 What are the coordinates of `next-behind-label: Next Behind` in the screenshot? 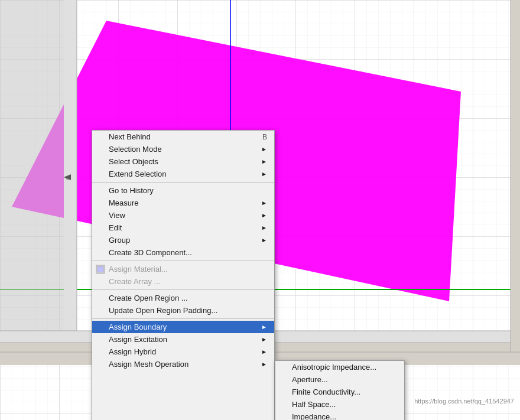 It's located at (180, 137).